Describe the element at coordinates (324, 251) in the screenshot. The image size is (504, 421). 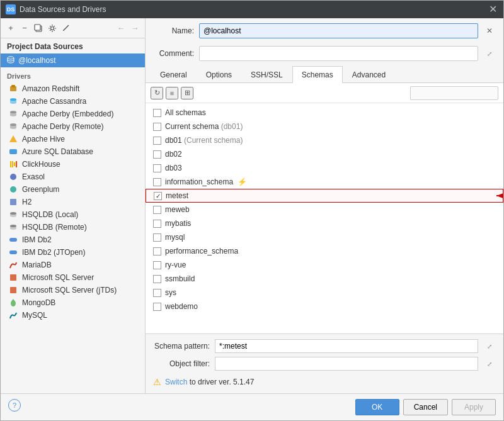
I see `schema-item: performance_schema` at that location.